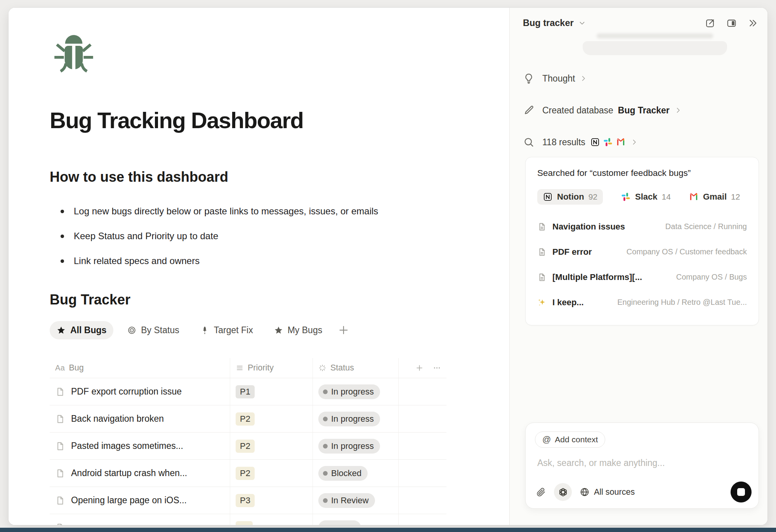 This screenshot has height=532, width=776. What do you see at coordinates (82, 330) in the screenshot?
I see `view-tab-all-bugs: All Bugs` at bounding box center [82, 330].